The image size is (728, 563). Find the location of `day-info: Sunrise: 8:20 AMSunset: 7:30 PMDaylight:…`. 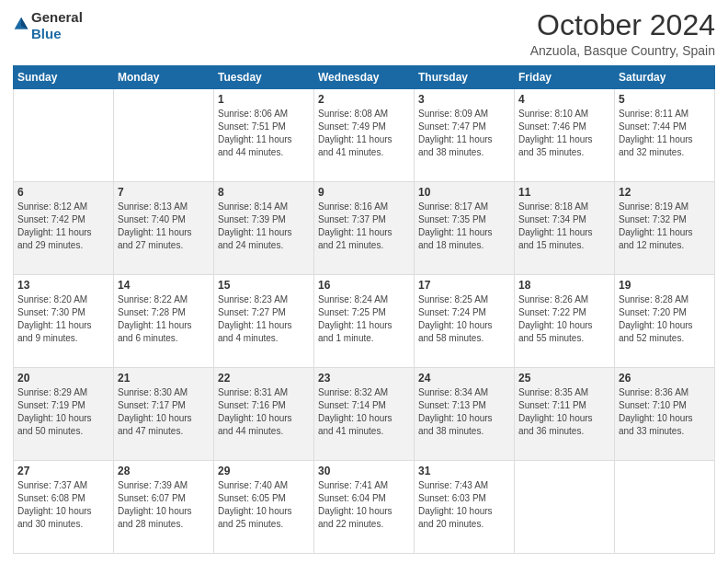

day-info: Sunrise: 8:20 AMSunset: 7:30 PMDaylight:… is located at coordinates (63, 319).